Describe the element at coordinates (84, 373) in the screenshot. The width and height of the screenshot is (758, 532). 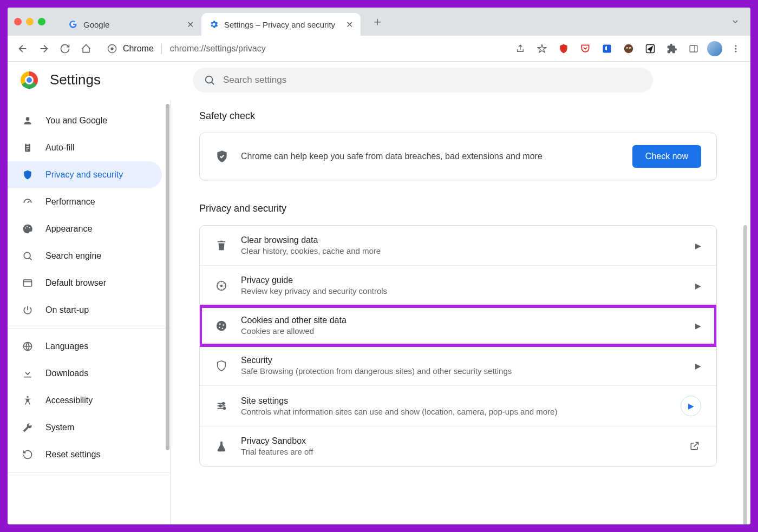
I see `sidebar-item-downloads: Downloads` at that location.